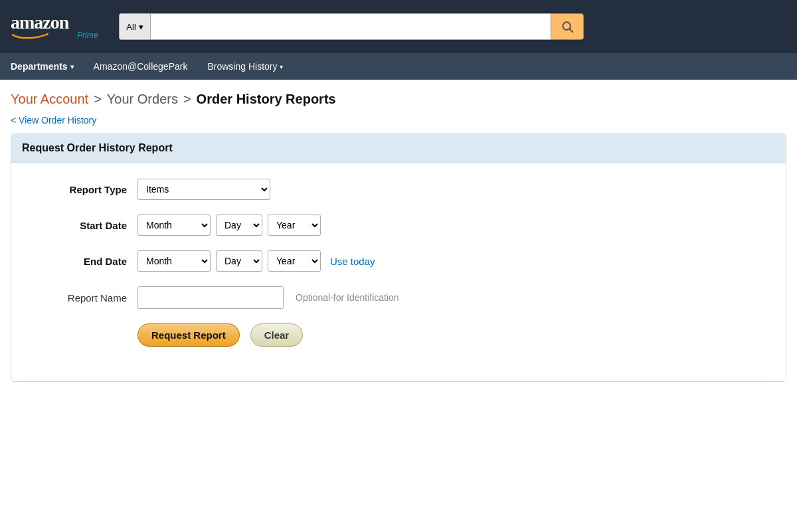 The width and height of the screenshot is (797, 532). What do you see at coordinates (98, 100) in the screenshot?
I see `breadcrumb-sep1: >` at bounding box center [98, 100].